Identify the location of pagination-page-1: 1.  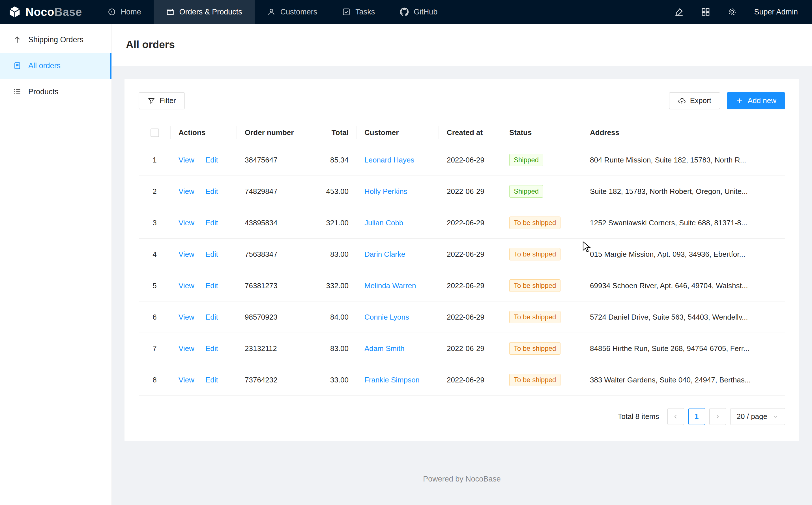
(697, 416).